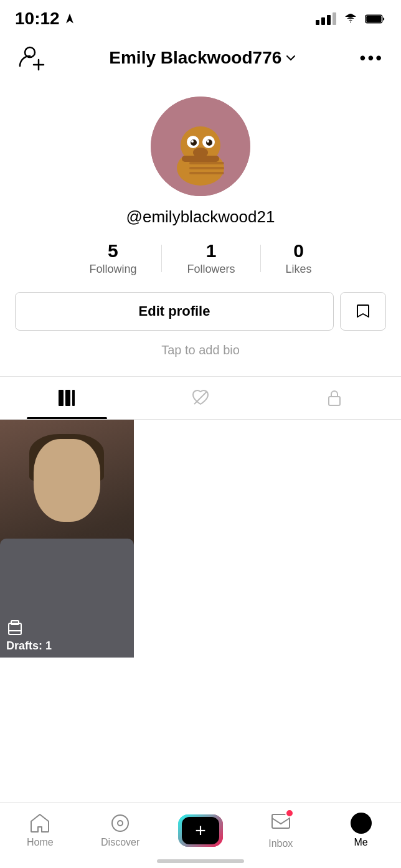  Describe the element at coordinates (291, 58) in the screenshot. I see `chevron-down-icon` at that location.